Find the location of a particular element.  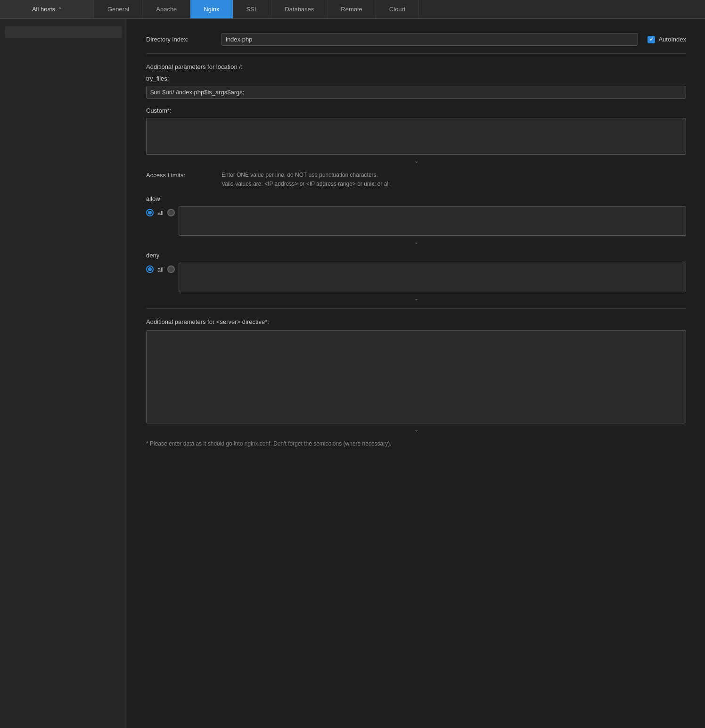

chevron-down-icon: ⌃ is located at coordinates (60, 9).